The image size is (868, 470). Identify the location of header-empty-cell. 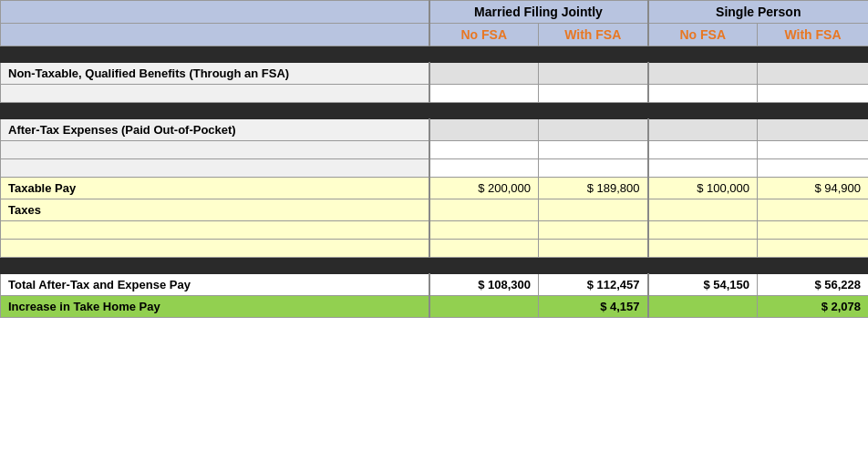
(215, 13).